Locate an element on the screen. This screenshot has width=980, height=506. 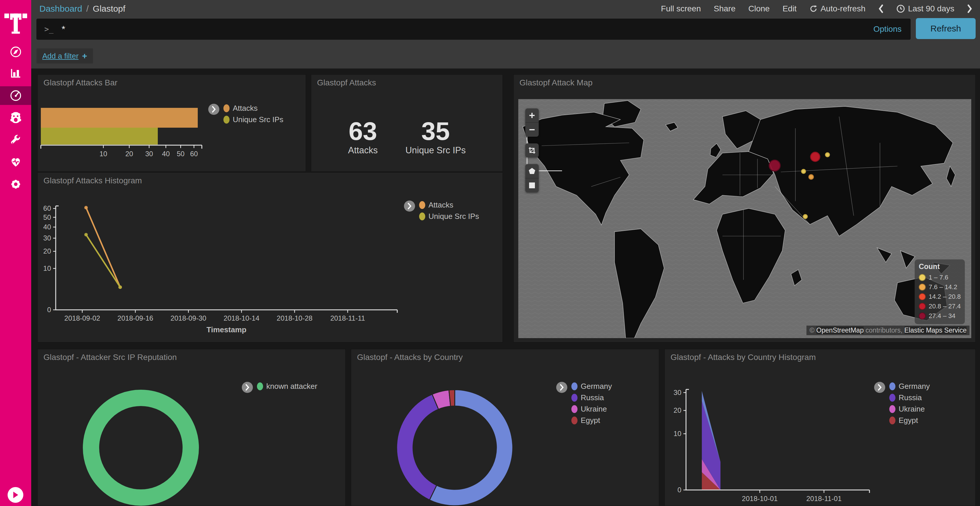
legend-label: Germany is located at coordinates (914, 386).